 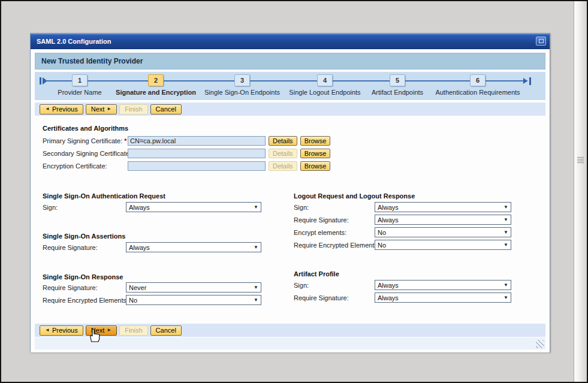 I want to click on sso-assertions-heading: Single Sign-On Assertions, so click(x=84, y=236).